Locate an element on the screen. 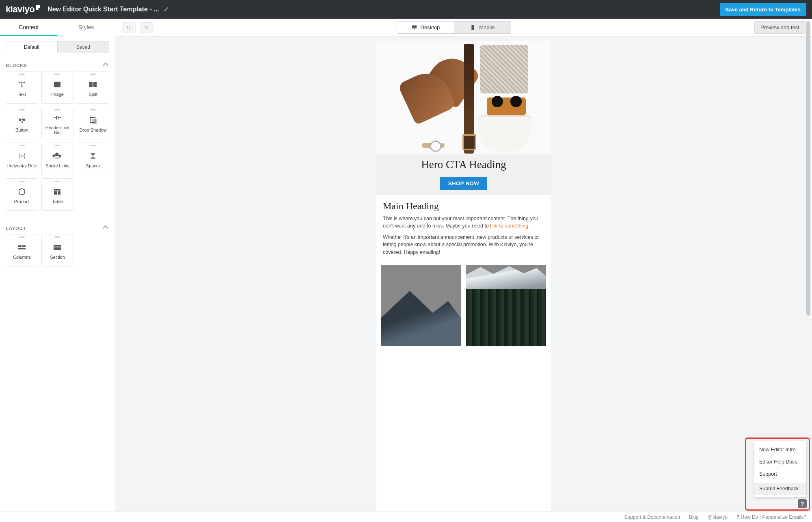 Image resolution: width=812 pixels, height=522 pixels. undo-button is located at coordinates (129, 28).